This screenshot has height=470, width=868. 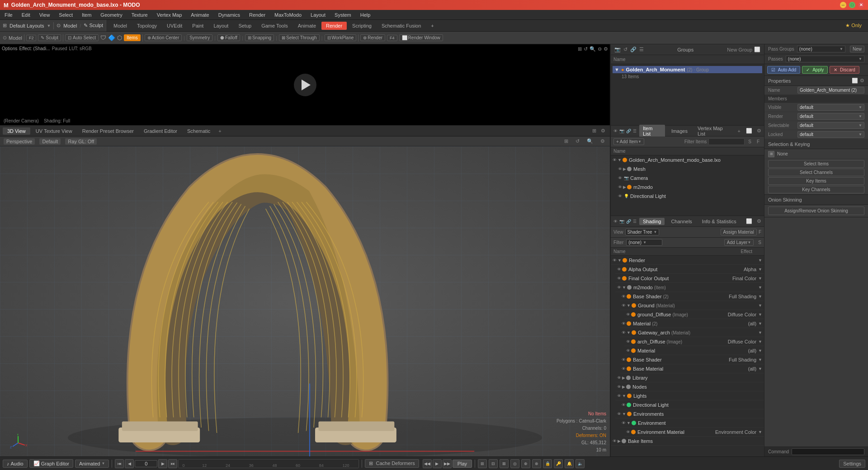 What do you see at coordinates (816, 164) in the screenshot?
I see `select-items-btn: Select Items` at bounding box center [816, 164].